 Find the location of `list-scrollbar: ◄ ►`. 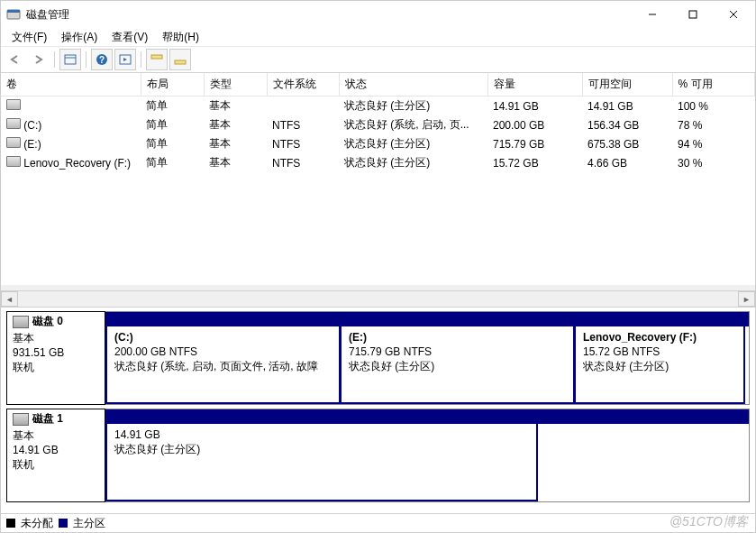

list-scrollbar: ◄ ► is located at coordinates (378, 299).